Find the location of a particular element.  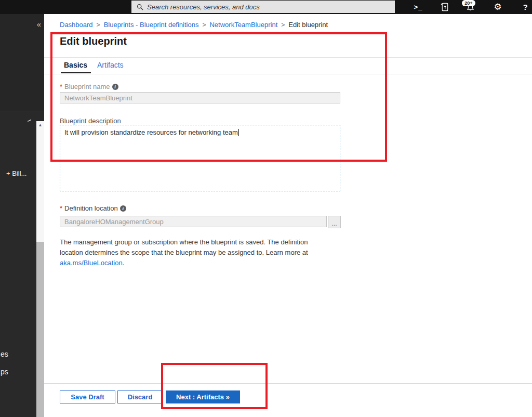

save-draft-button: Save Draft is located at coordinates (87, 397).